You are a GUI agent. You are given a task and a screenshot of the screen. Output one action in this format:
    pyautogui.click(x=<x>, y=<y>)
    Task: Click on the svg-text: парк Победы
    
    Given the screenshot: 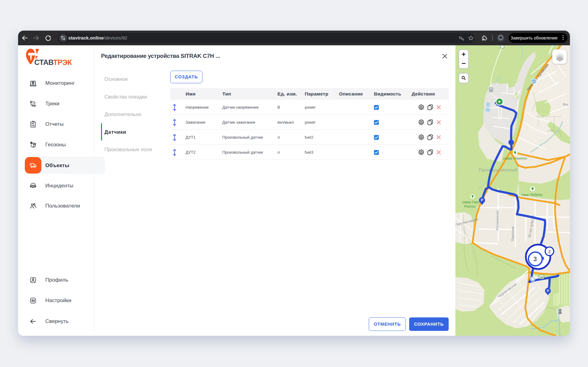 What is the action you would take?
    pyautogui.click(x=532, y=195)
    